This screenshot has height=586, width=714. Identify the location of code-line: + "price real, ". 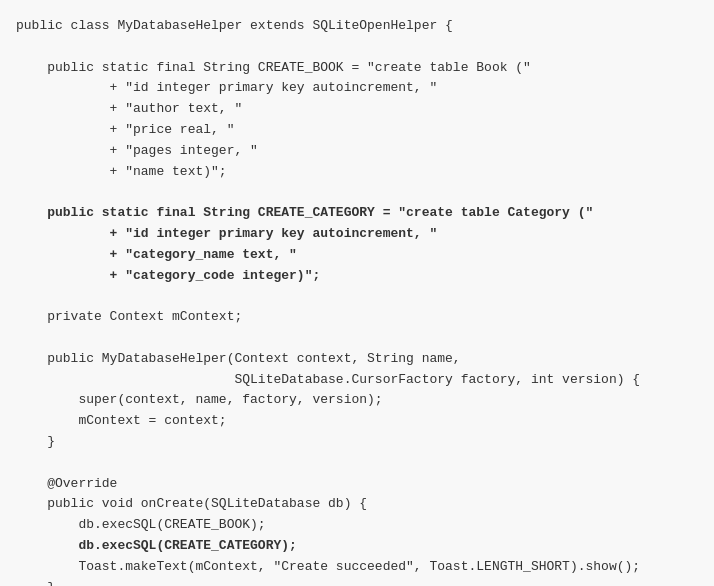
(357, 130).